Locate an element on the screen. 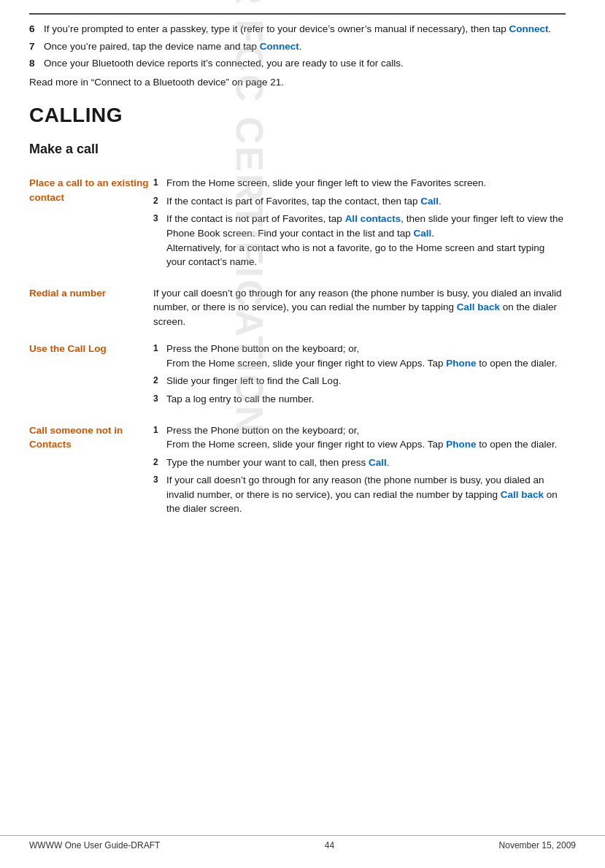 This screenshot has width=605, height=868. step-text-3c: If your call doesn’t go through for any … is located at coordinates (366, 495).